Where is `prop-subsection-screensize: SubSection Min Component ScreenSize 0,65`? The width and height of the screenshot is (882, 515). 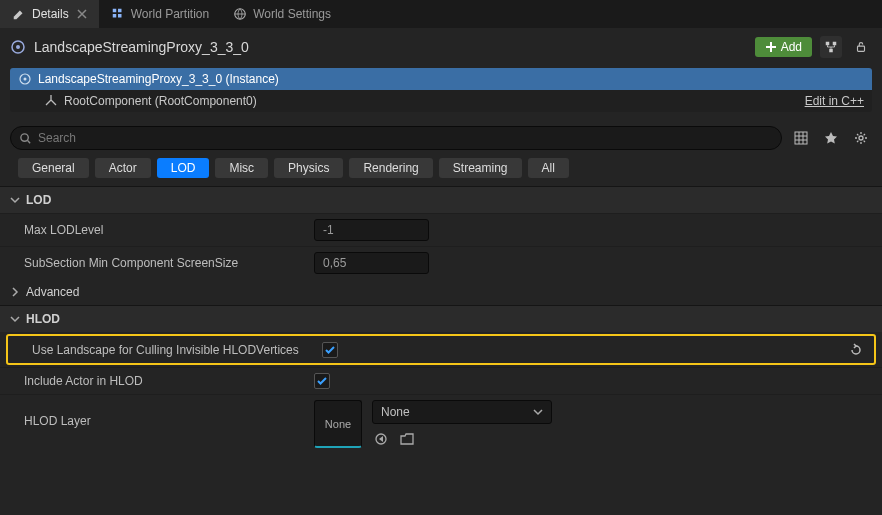
prop-subsection-screensize: SubSection Min Component ScreenSize 0,65 is located at coordinates (441, 262).